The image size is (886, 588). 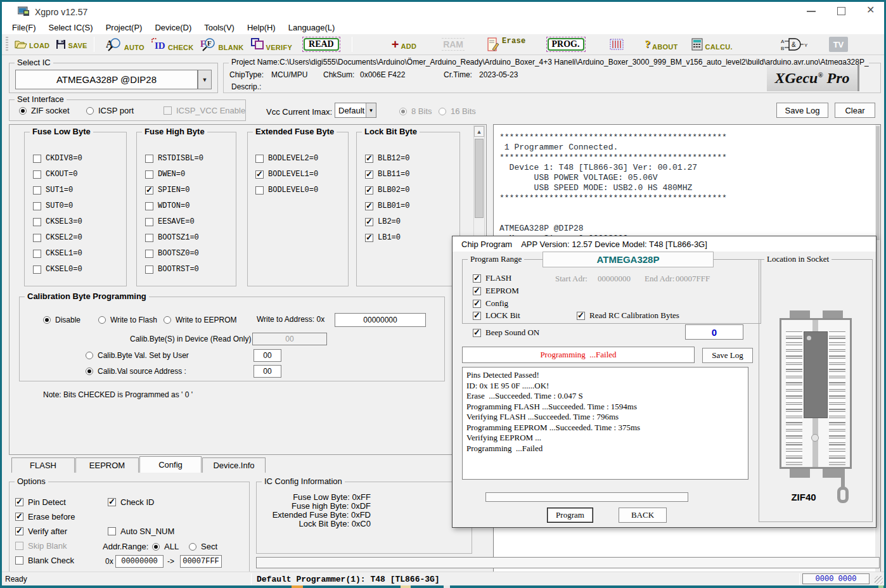 I want to click on dialog-title-bar: Chip Program APP Version: 12.57 Device M…, so click(x=664, y=244).